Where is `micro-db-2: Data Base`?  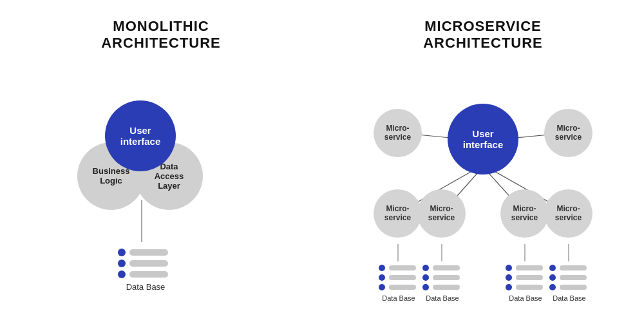
micro-db-2: Data Base is located at coordinates (441, 283).